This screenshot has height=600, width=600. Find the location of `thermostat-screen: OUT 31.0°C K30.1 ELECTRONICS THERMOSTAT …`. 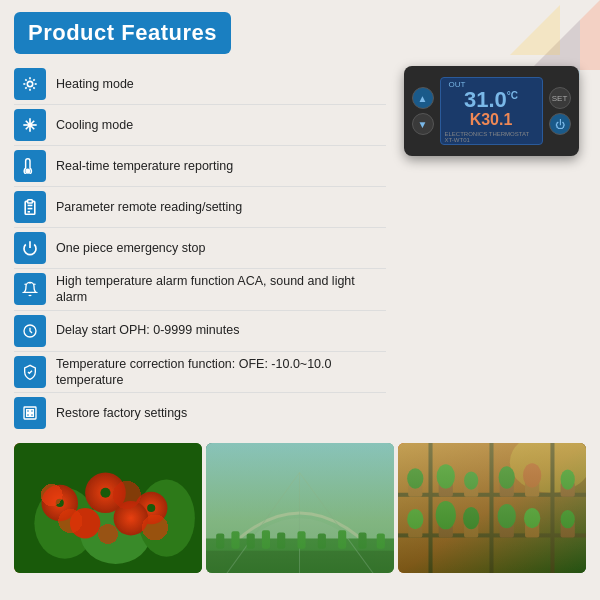

thermostat-screen: OUT 31.0°C K30.1 ELECTRONICS THERMOSTAT … is located at coordinates (492, 111).